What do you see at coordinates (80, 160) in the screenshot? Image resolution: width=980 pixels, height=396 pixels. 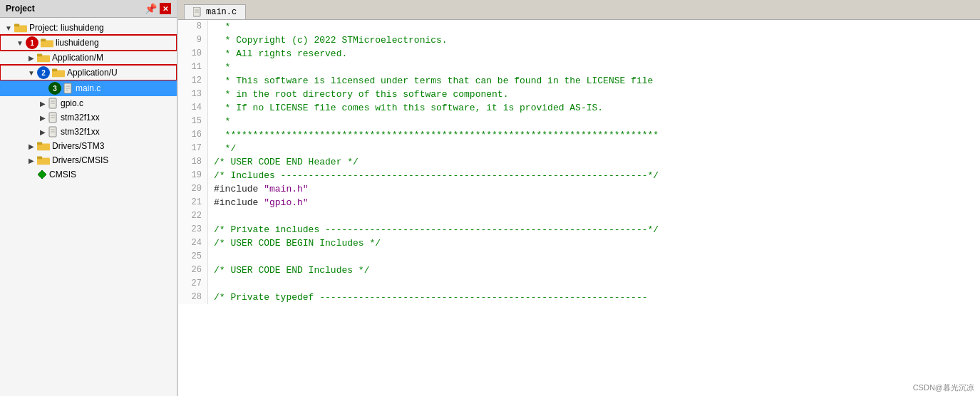 I see `drivers-cmsis-label: Drivers/CMSIS` at bounding box center [80, 160].